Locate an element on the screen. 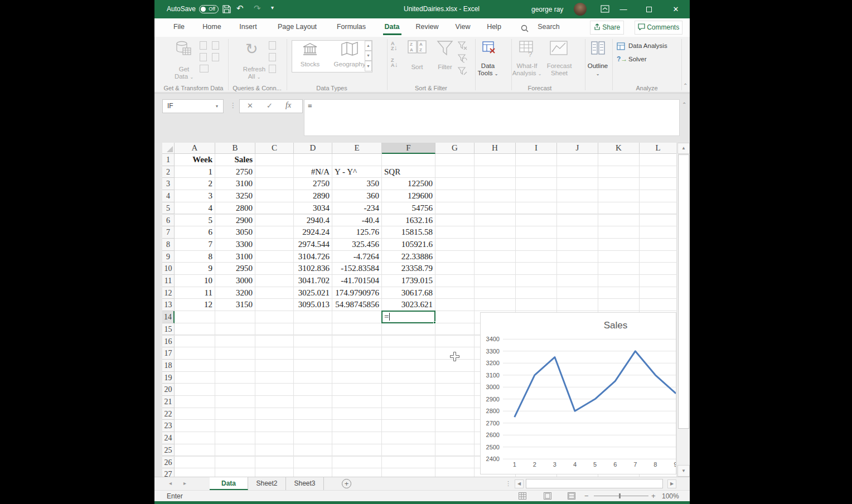 The image size is (852, 504). stocks-button: Stocks is located at coordinates (310, 65).